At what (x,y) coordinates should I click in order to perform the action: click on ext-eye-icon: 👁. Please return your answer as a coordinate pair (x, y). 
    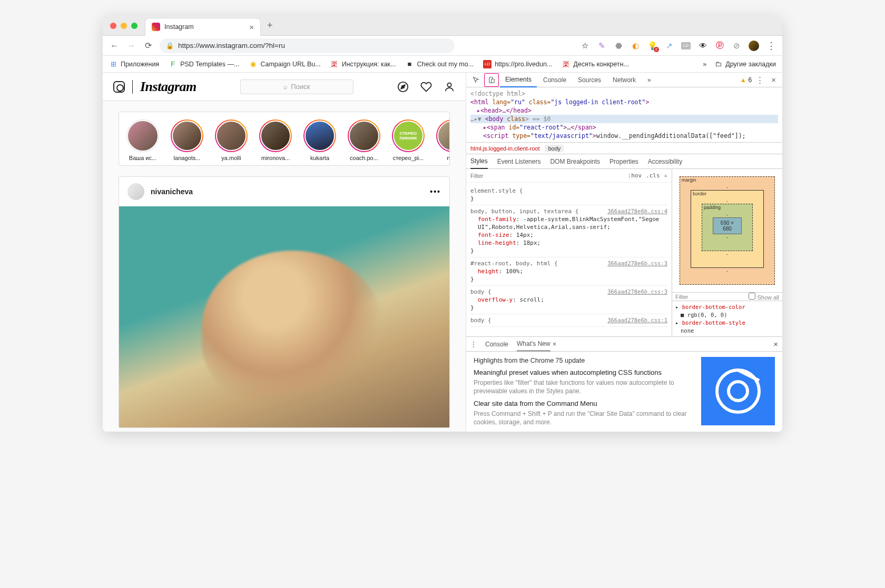
    Looking at the image, I should click on (703, 46).